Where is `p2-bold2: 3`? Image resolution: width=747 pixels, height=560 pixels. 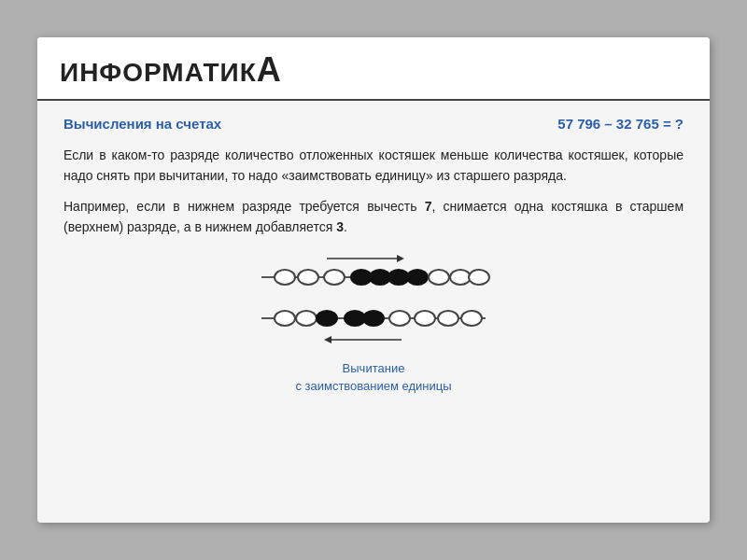 p2-bold2: 3 is located at coordinates (340, 227).